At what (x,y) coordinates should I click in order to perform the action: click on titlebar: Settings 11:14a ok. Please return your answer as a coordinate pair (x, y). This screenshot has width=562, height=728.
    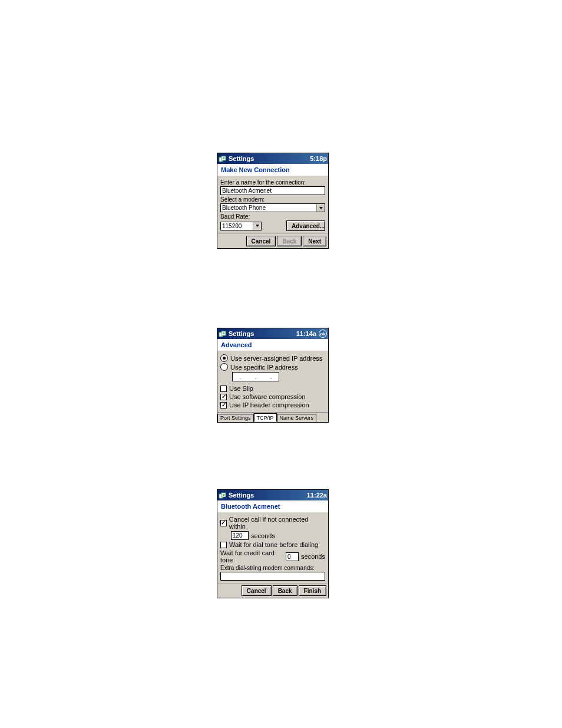
    Looking at the image, I should click on (273, 334).